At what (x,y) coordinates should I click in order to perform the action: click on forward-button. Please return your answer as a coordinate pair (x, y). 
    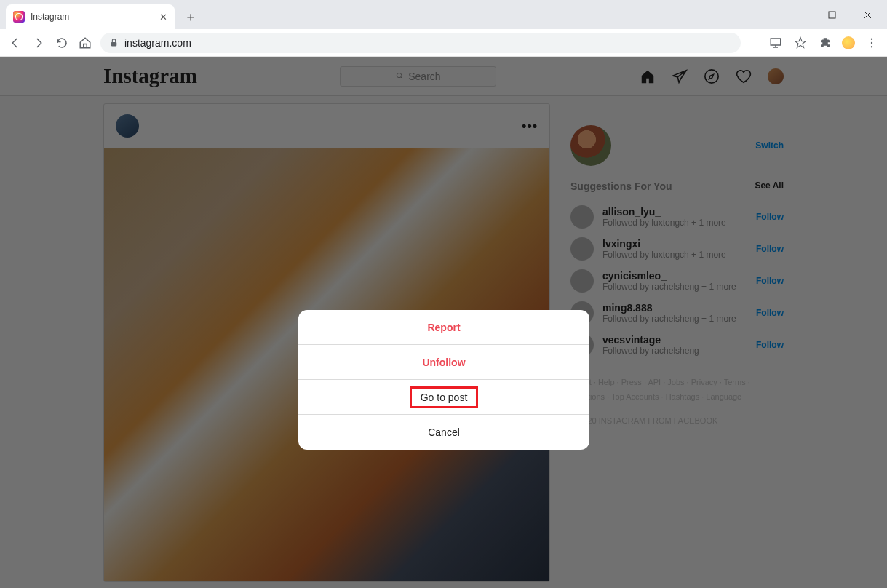
    Looking at the image, I should click on (39, 43).